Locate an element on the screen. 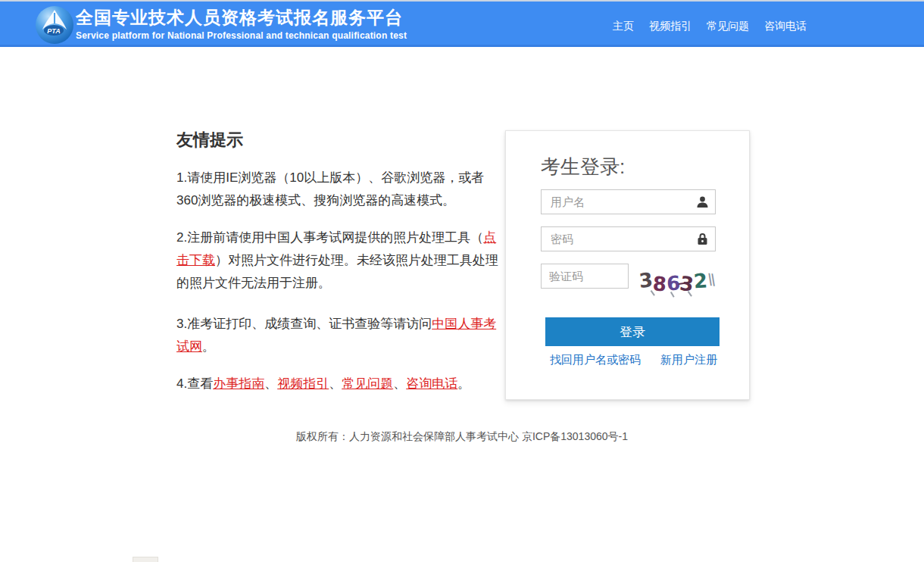 The image size is (924, 562). nav-video-guide-link: 视频指引 is located at coordinates (670, 27).